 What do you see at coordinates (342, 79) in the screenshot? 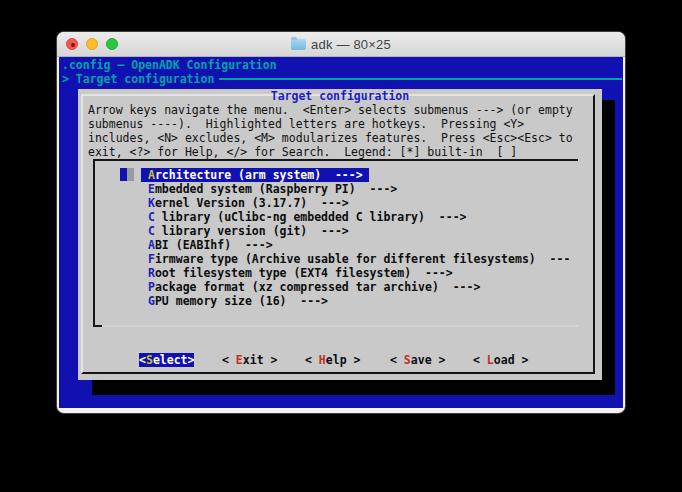
I see `breadcrumb-row: > Target configuration` at bounding box center [342, 79].